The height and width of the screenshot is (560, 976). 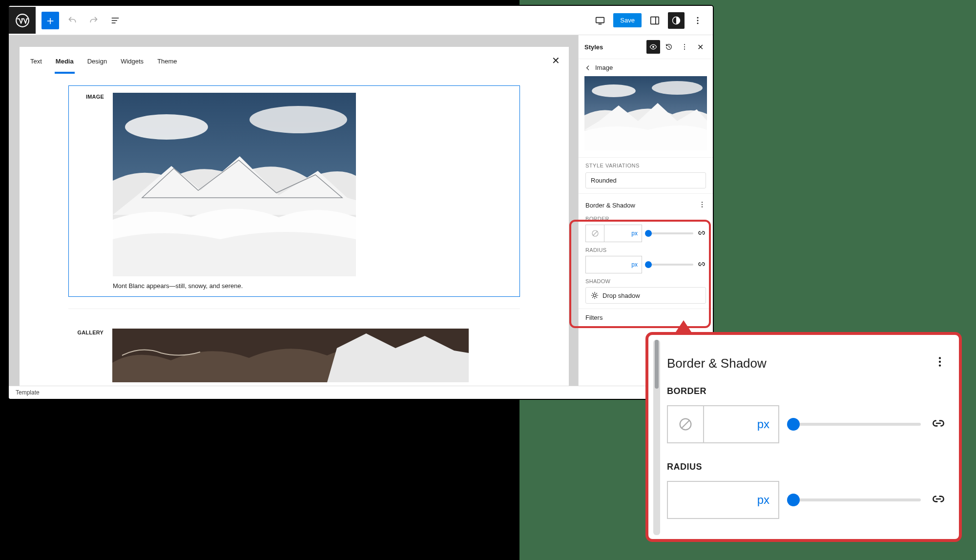 I want to click on callout-radius-slider, so click(x=855, y=500).